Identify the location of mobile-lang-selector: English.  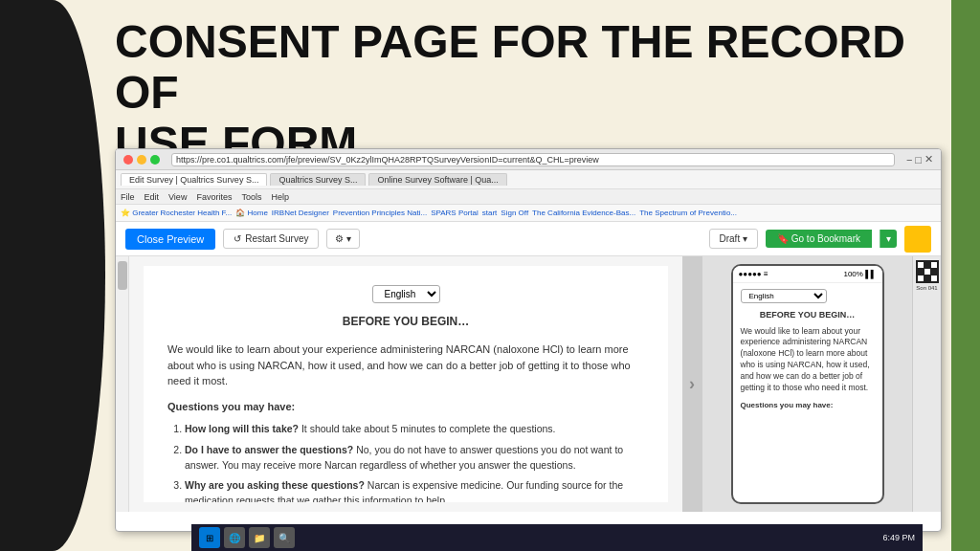
(808, 297).